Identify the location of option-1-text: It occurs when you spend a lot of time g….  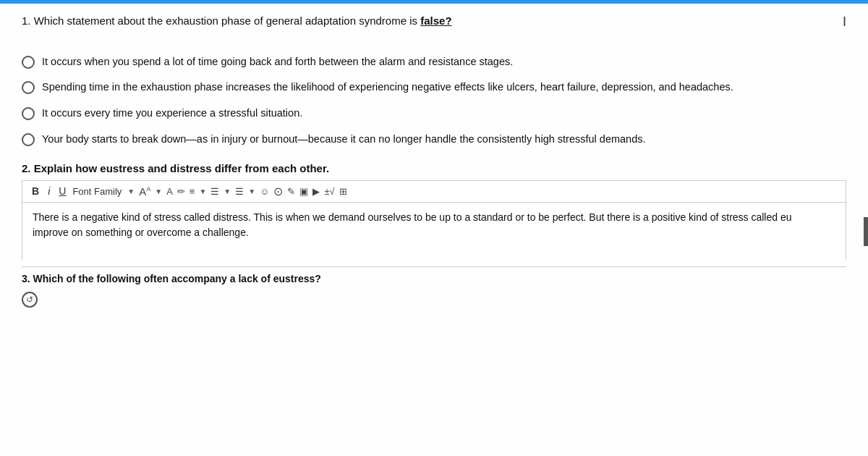
(278, 62).